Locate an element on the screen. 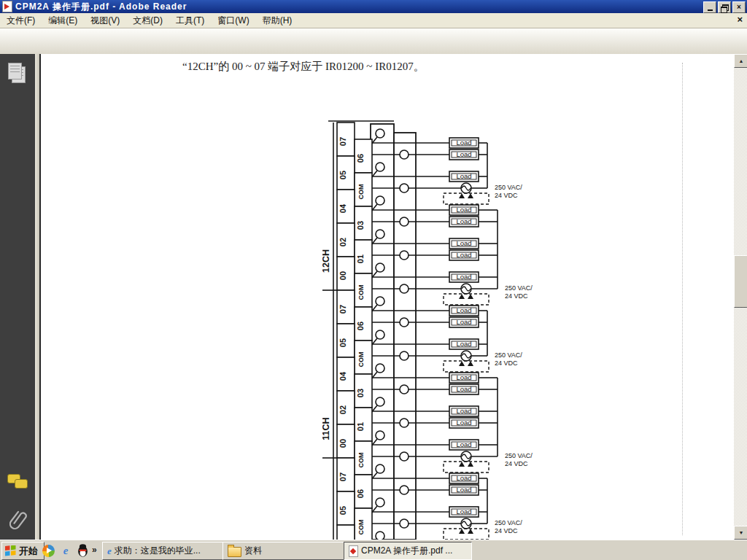 The height and width of the screenshot is (560, 747). pages-panel-icon is located at coordinates (17, 73).